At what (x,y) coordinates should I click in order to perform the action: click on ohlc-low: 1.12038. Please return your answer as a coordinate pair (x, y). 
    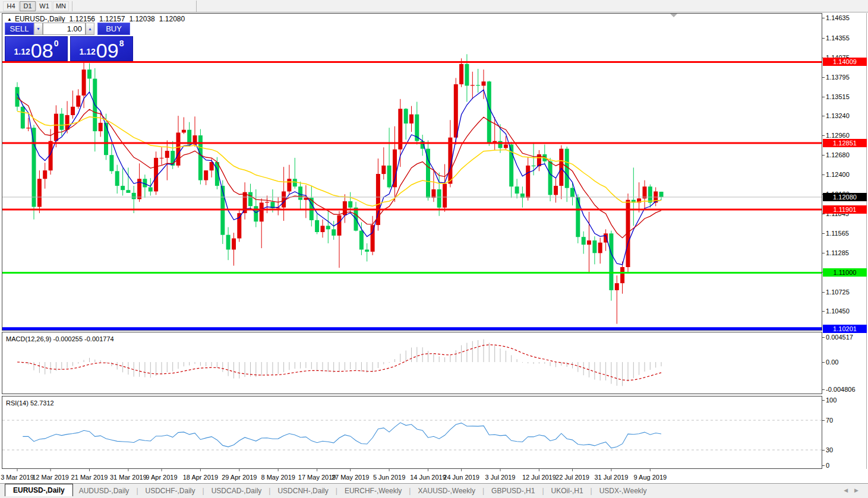
    Looking at the image, I should click on (141, 19).